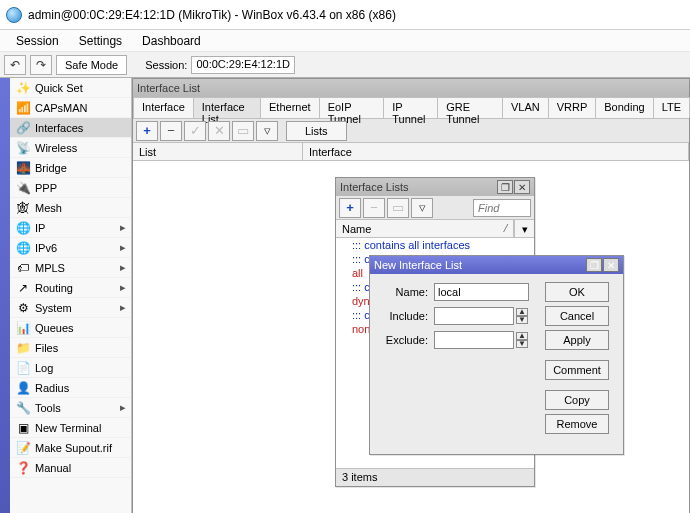  What do you see at coordinates (672, 108) in the screenshot?
I see `tab-lte: LTE` at bounding box center [672, 108].